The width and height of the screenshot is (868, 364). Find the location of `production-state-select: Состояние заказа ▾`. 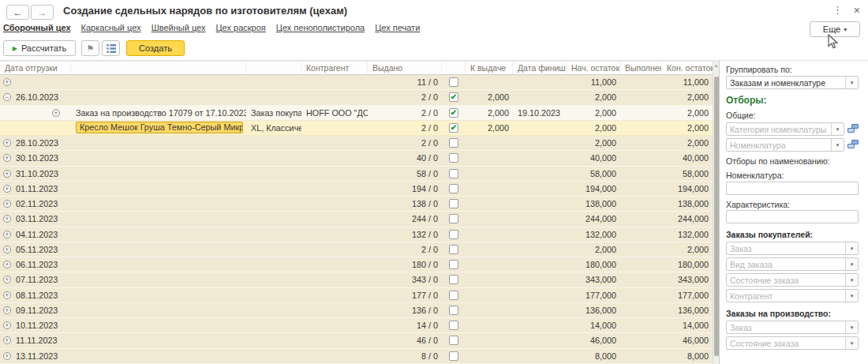

production-state-select: Состояние заказа ▾ is located at coordinates (792, 343).